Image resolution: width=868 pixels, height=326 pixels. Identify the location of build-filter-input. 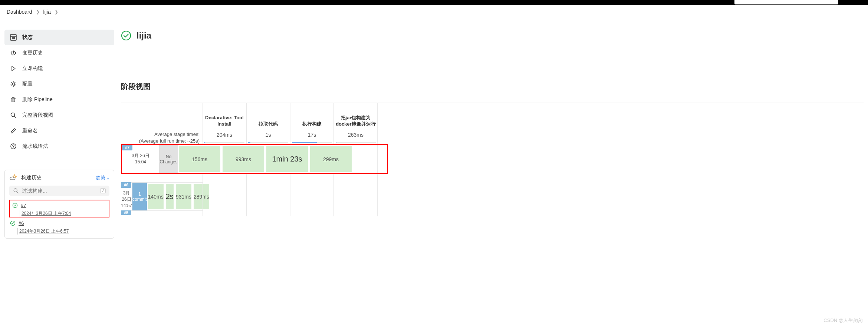
(61, 191).